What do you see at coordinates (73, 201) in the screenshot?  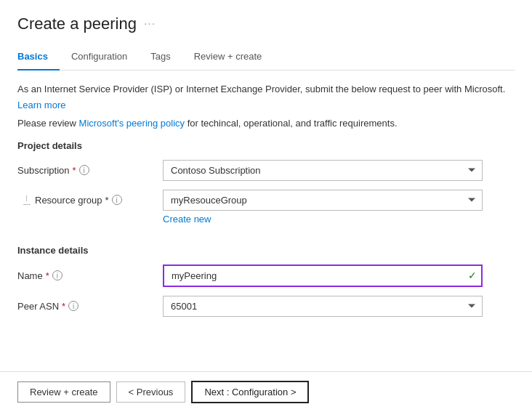 I see `rg-indent-decoration: Resource group * i` at bounding box center [73, 201].